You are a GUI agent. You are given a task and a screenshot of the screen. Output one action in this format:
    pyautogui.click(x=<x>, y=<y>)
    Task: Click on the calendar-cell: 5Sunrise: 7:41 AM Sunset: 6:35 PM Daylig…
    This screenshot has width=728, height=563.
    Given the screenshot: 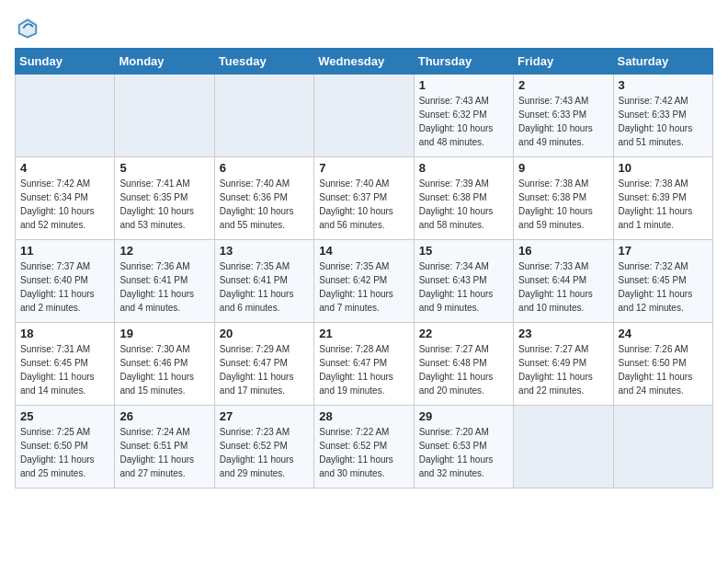 What is the action you would take?
    pyautogui.click(x=165, y=199)
    